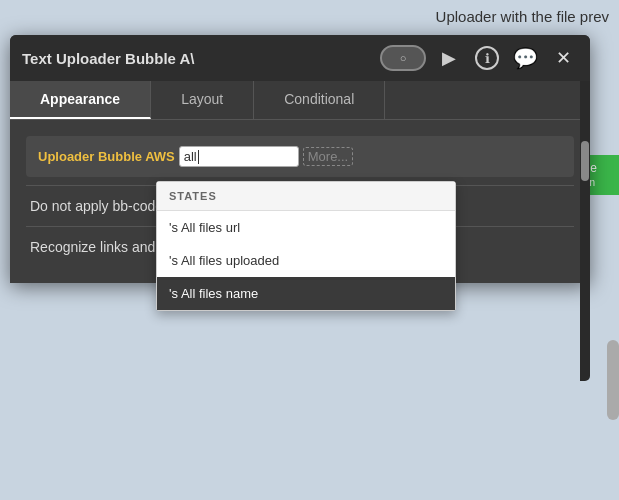  I want to click on tab-conditional: Conditional, so click(320, 100).